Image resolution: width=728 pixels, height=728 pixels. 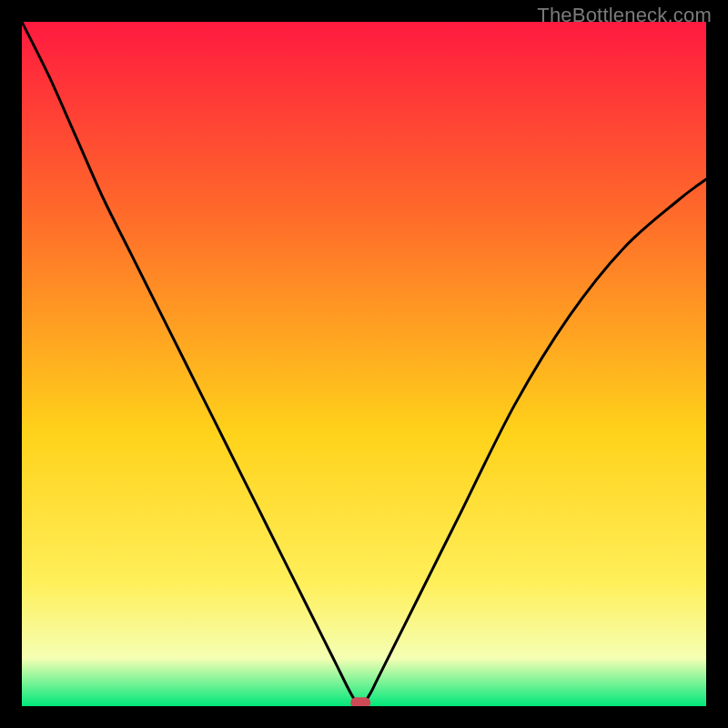 I want to click on watermark-text: TheBottleneck.com, so click(x=624, y=15).